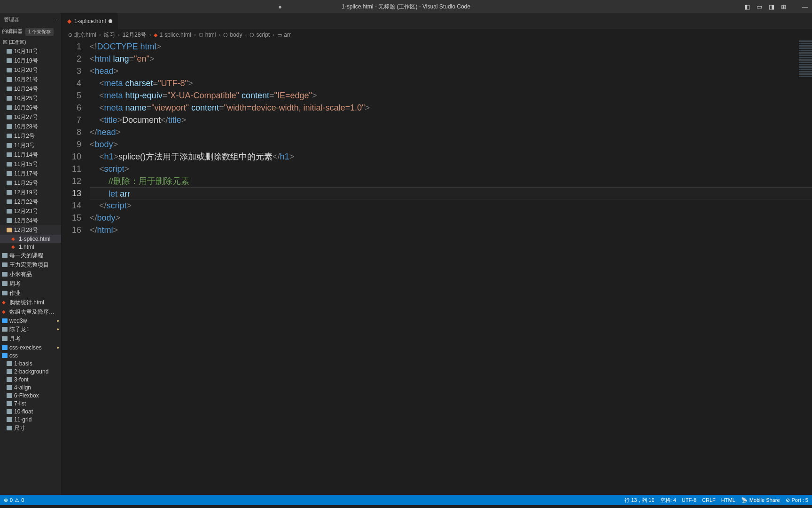 The width and height of the screenshot is (812, 508). I want to click on code-line: <script>, so click(451, 169).